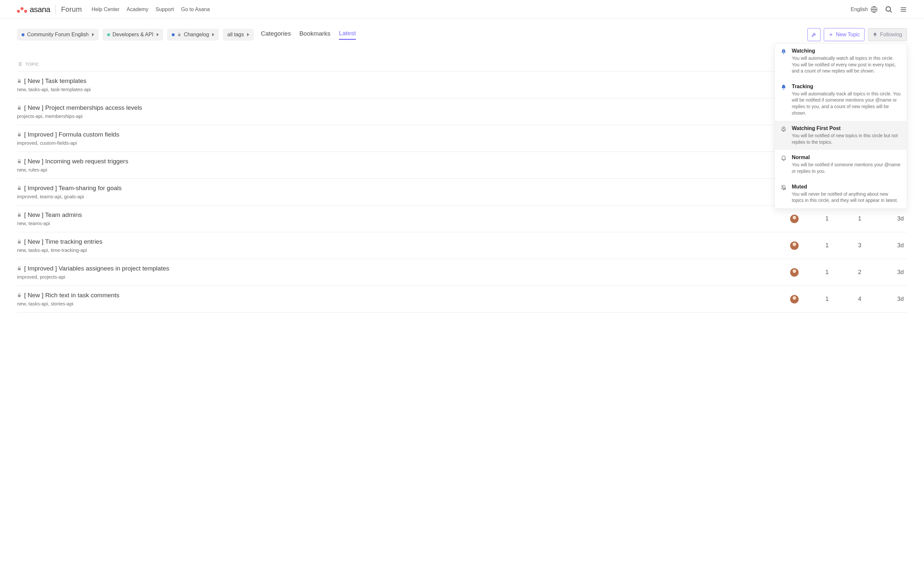 This screenshot has width=924, height=588. I want to click on topic-row: [ Improved ] Team-sharing for goals impr…, so click(462, 192).